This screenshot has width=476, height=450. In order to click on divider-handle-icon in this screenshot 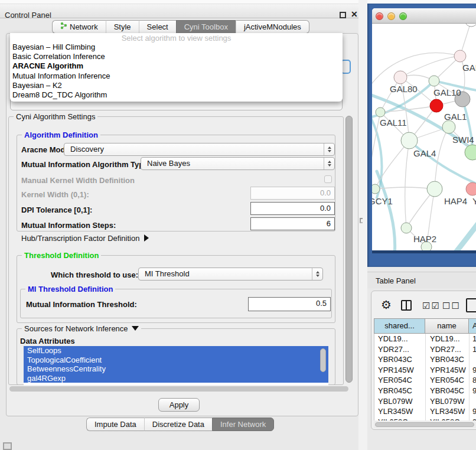, I will do `click(361, 221)`.